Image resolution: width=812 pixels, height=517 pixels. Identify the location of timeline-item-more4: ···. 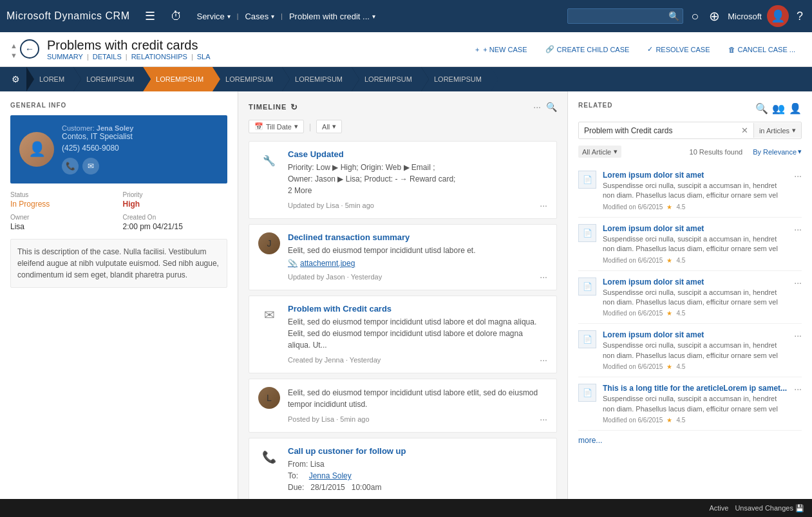
(543, 419).